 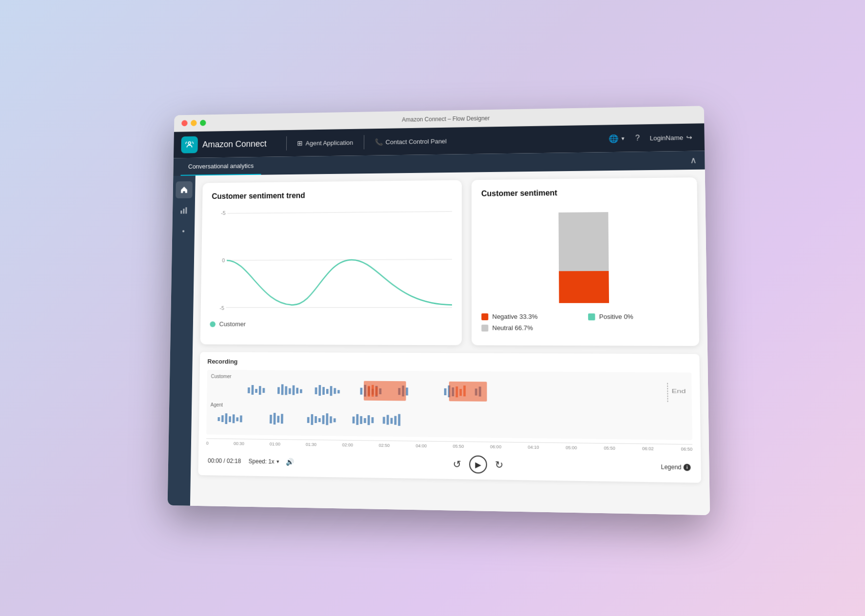 What do you see at coordinates (531, 328) in the screenshot?
I see `legend-item-neutral: Neutral 66.7%` at bounding box center [531, 328].